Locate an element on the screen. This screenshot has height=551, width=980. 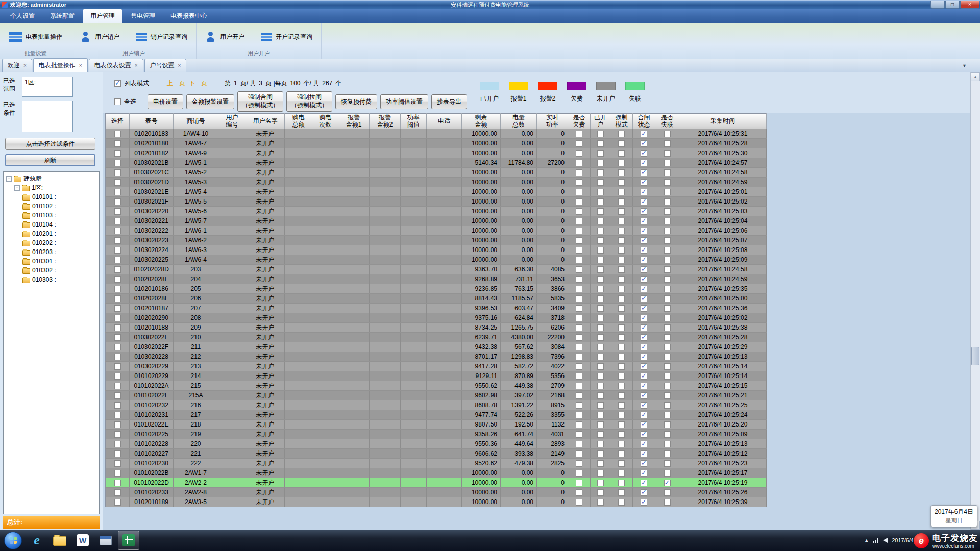
doc-tab-meter-batch: 电表批量操作× is located at coordinates (60, 65).